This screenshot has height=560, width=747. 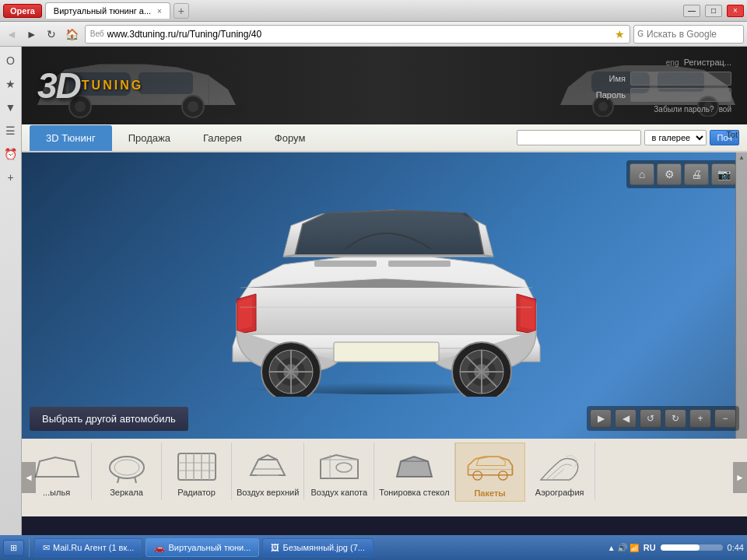 I want to click on part-icon-bumper, so click(x=57, y=466).